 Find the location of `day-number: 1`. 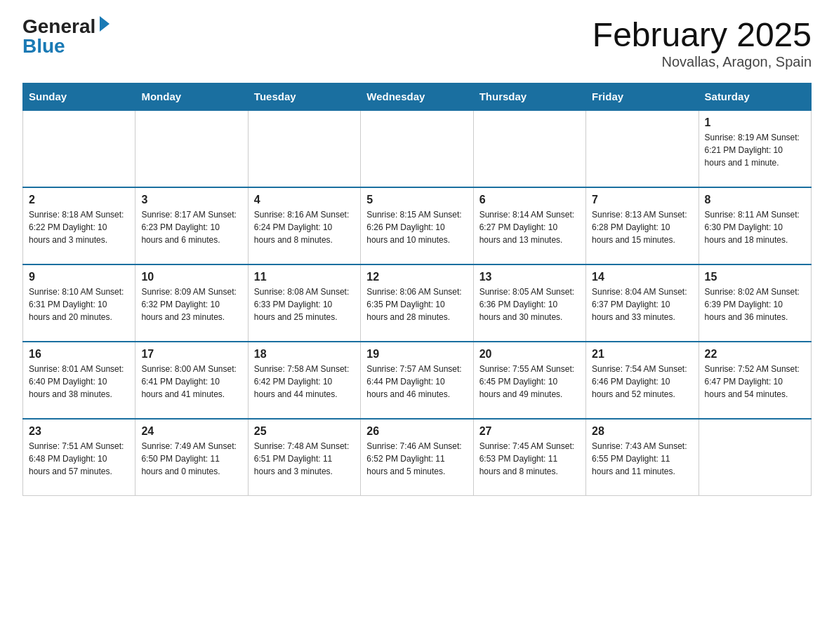

day-number: 1 is located at coordinates (755, 123).